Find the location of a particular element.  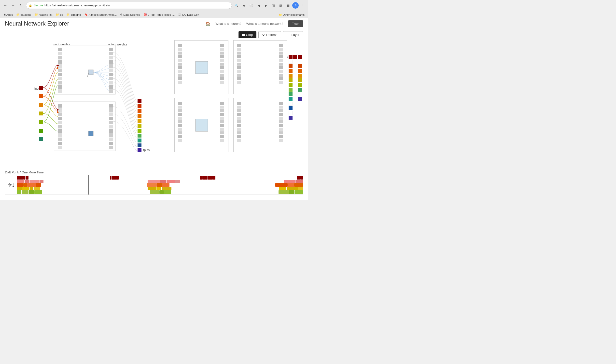

nav-neuron-link: What is a neuron? is located at coordinates (228, 24).